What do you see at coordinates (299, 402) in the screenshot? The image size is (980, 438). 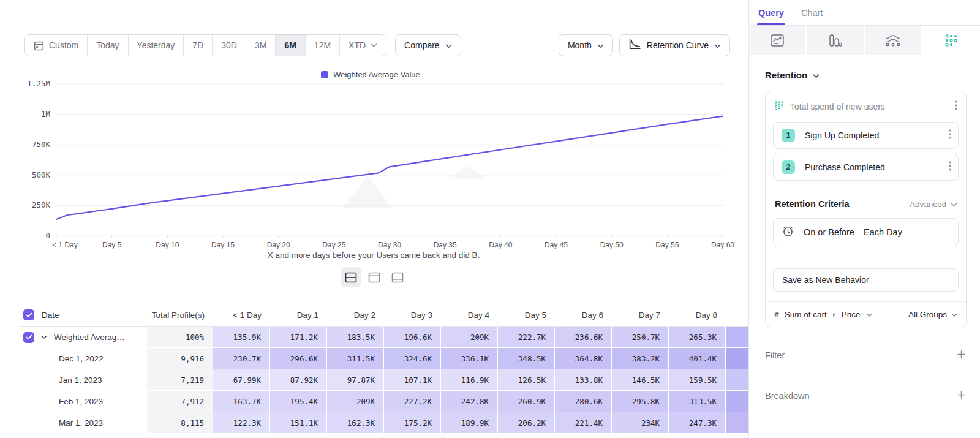 I see `retention-value-cell: 195.4K` at bounding box center [299, 402].